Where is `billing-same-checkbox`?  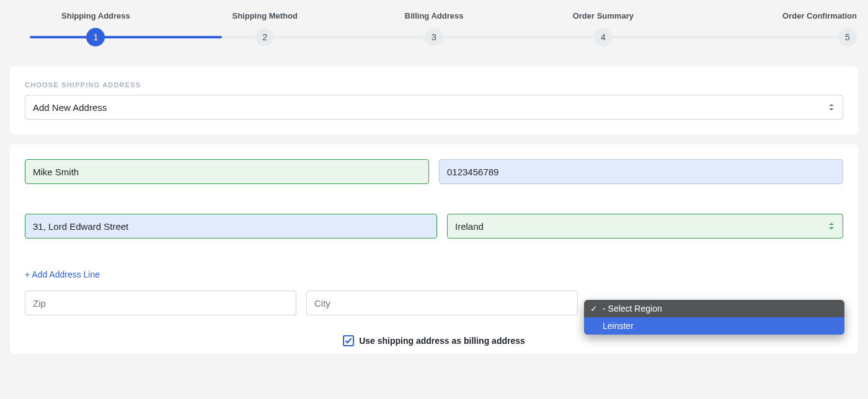 billing-same-checkbox is located at coordinates (348, 341).